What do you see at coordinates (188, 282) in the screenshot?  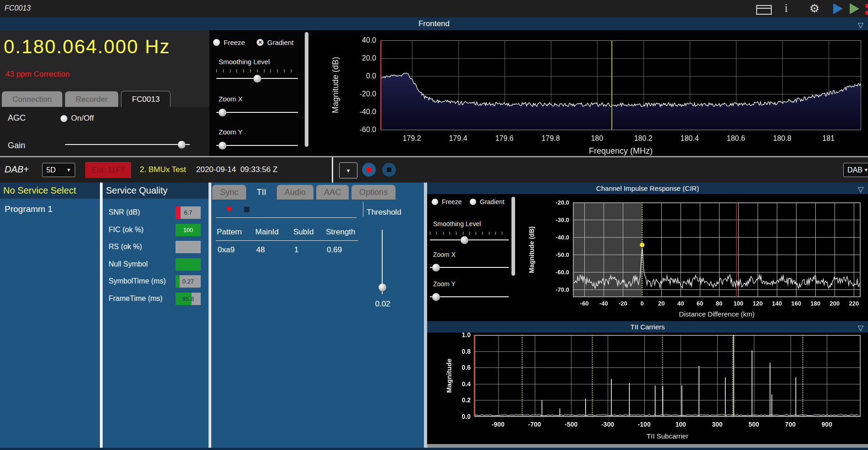 I see `quality-value: 0.27` at bounding box center [188, 282].